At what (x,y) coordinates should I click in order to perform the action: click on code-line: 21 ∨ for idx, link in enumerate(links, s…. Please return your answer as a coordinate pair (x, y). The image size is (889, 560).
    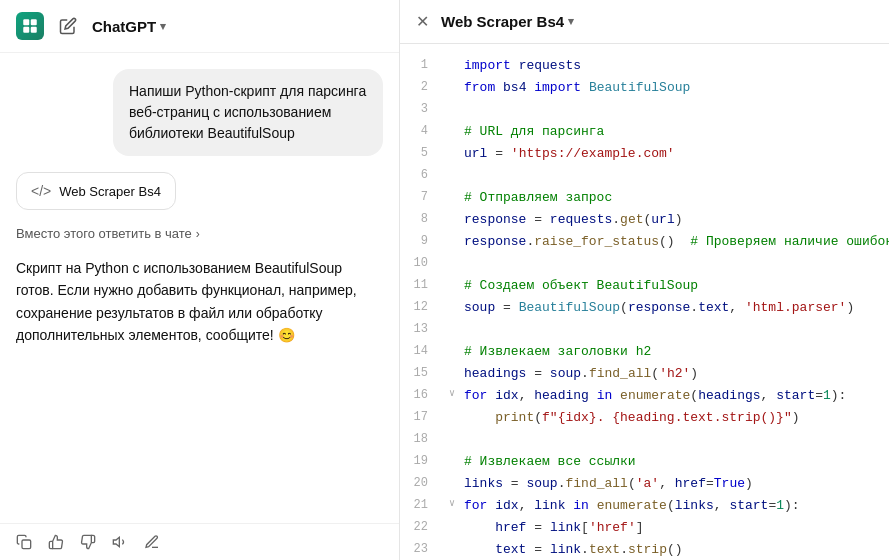
    Looking at the image, I should click on (644, 507).